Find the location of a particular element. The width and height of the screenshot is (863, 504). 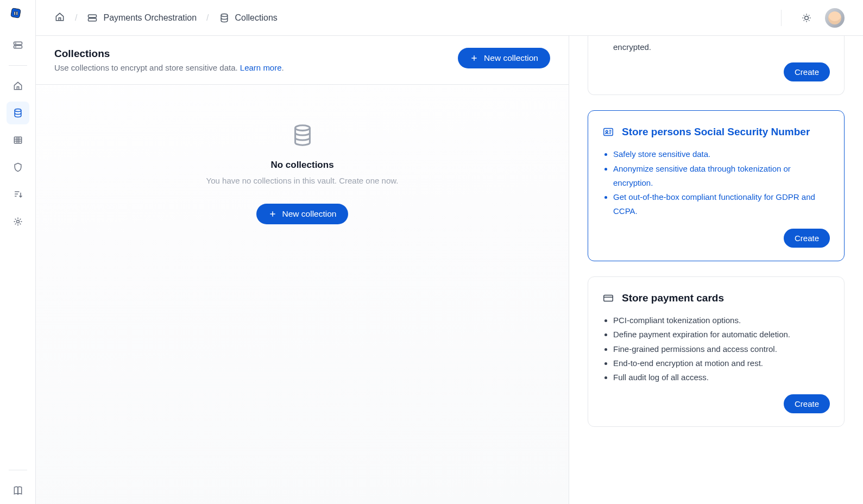

breadcrumb-label: Collections is located at coordinates (256, 18).